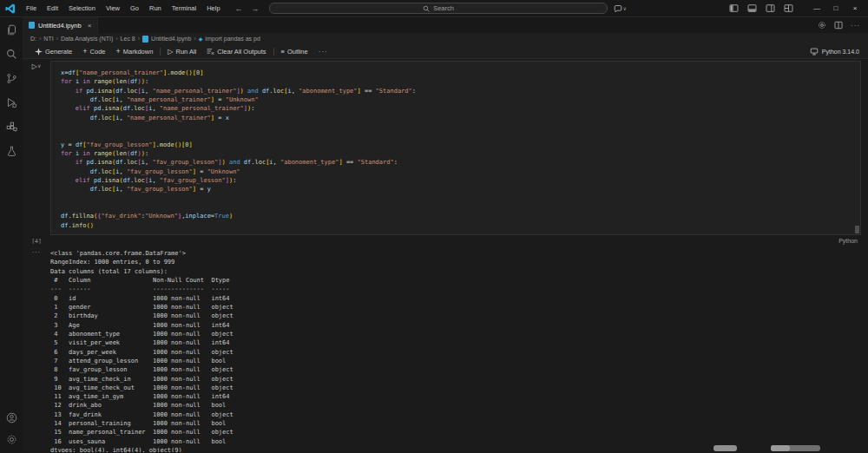 This screenshot has height=453, width=868. Describe the element at coordinates (233, 38) in the screenshot. I see `breadcrumb-item: import pandas as pd` at that location.